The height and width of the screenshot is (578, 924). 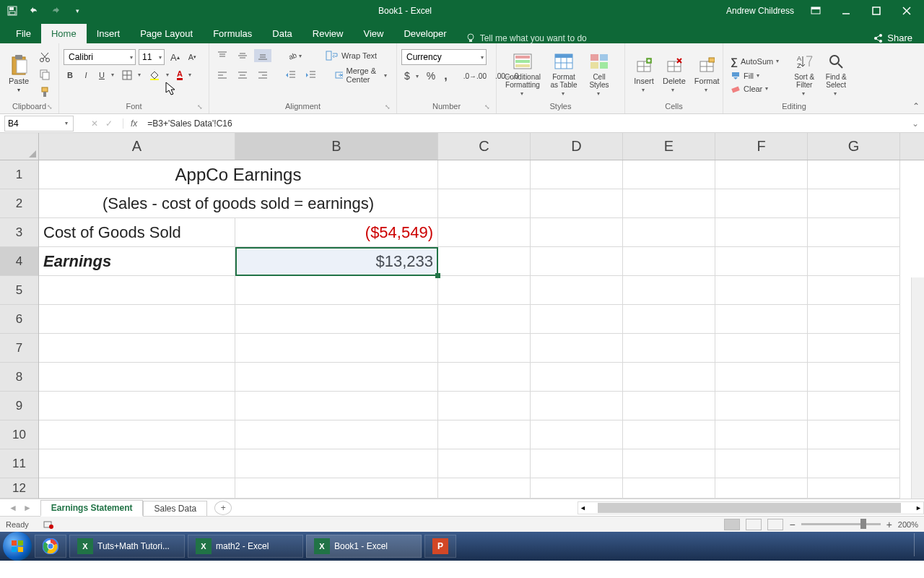 What do you see at coordinates (599, 74) in the screenshot?
I see `cell-styles-button: Cell Styles▾` at bounding box center [599, 74].